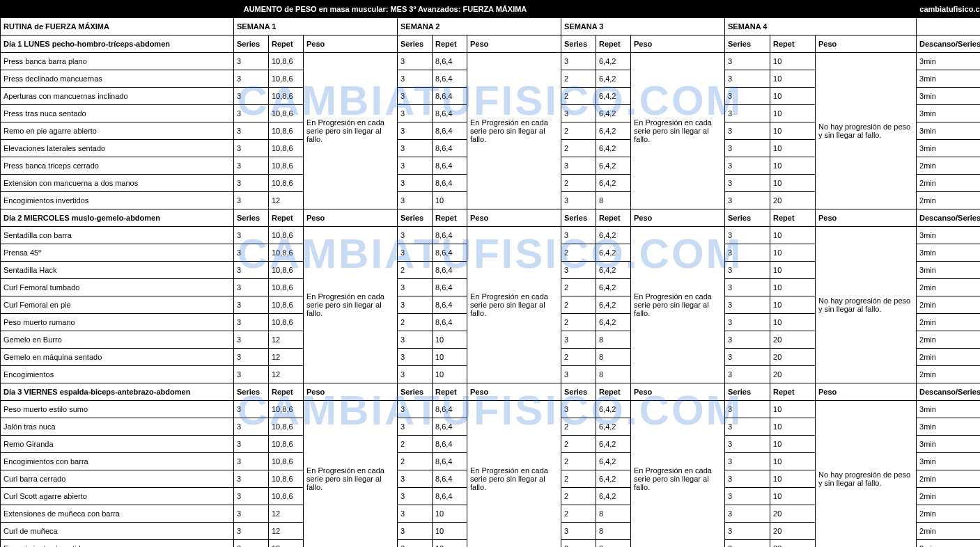  Describe the element at coordinates (117, 79) in the screenshot. I see `exercise-name: Press declinado mancuernas` at that location.